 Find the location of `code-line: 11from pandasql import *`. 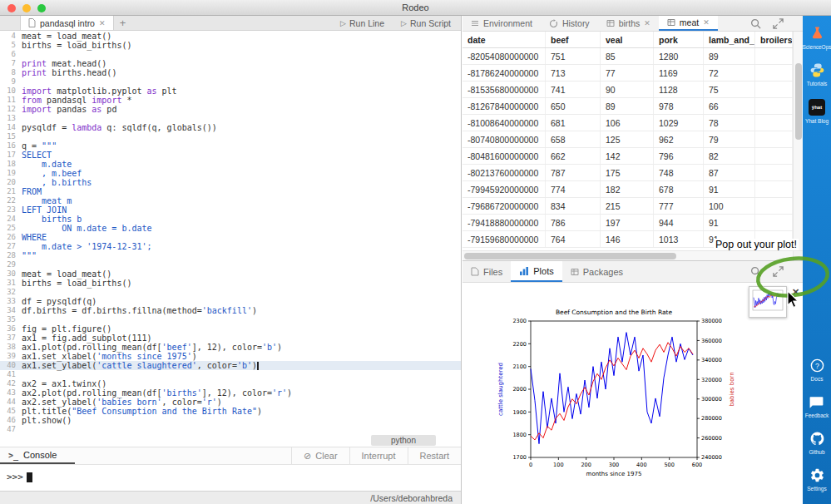

code-line: 11from pandasql import * is located at coordinates (230, 100).